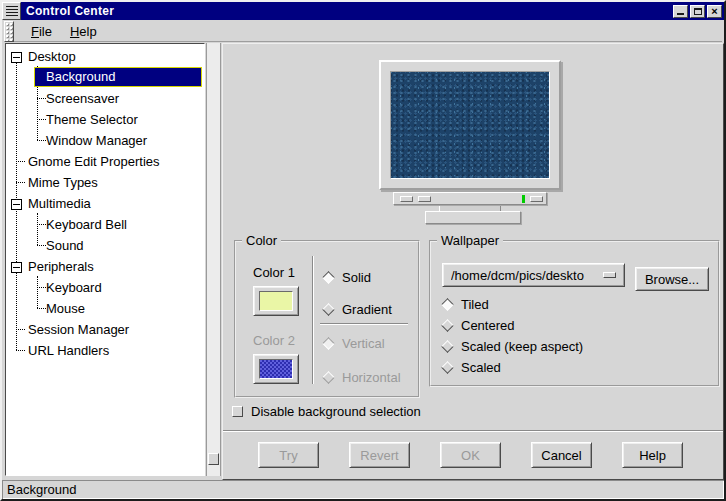 Image resolution: width=726 pixels, height=501 pixels. Describe the element at coordinates (473, 455) in the screenshot. I see `action-button-row: Try Revert OK Cancel Help` at that location.